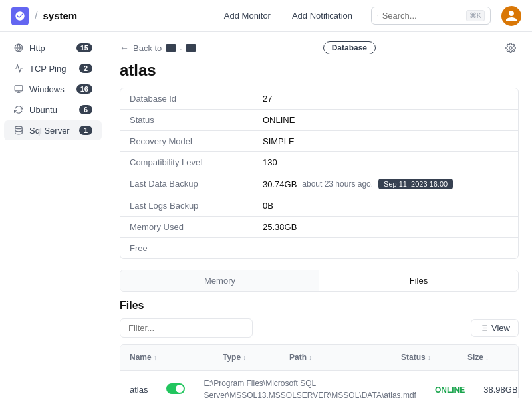 The width and height of the screenshot is (532, 398). I want to click on sidebar-label-sql: Sql Server, so click(49, 130).